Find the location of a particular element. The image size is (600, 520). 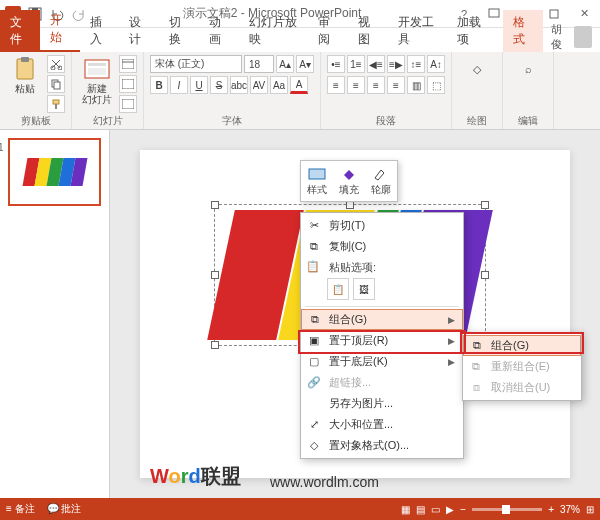

align-right-button: ≡ is located at coordinates (376, 85).